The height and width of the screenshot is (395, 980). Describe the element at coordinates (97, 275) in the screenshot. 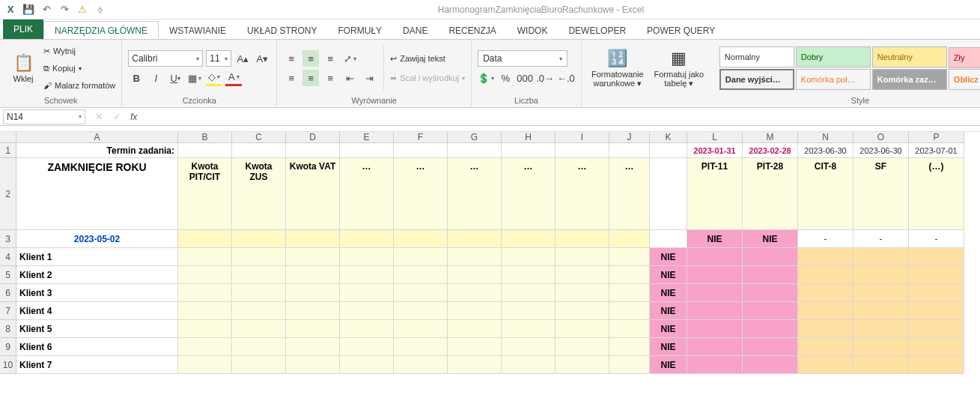

I see `cell: Klient 2` at that location.